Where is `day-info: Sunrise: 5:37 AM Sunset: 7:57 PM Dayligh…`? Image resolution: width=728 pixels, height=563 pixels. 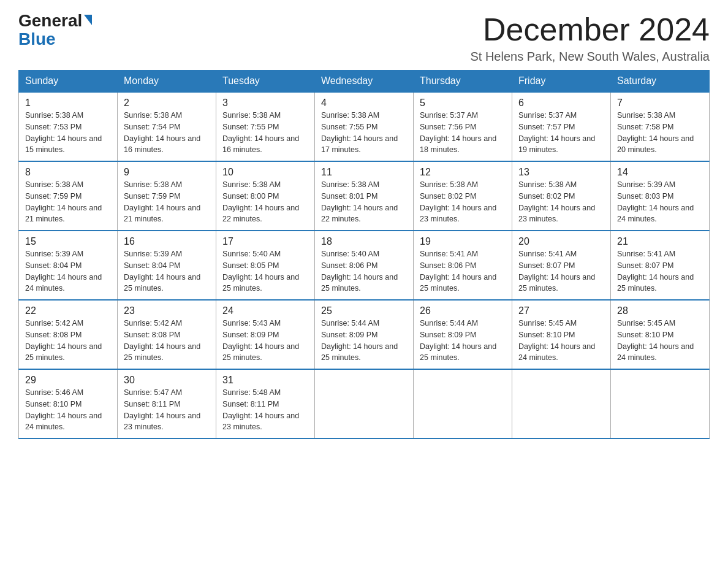 day-info: Sunrise: 5:37 AM Sunset: 7:57 PM Dayligh… is located at coordinates (561, 132).